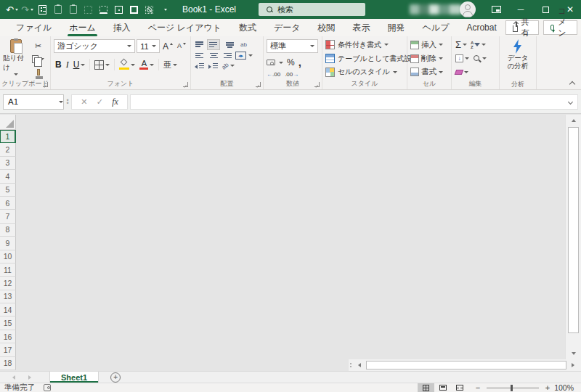 The height and width of the screenshot is (392, 581). I want to click on format-painter-button, so click(38, 73).